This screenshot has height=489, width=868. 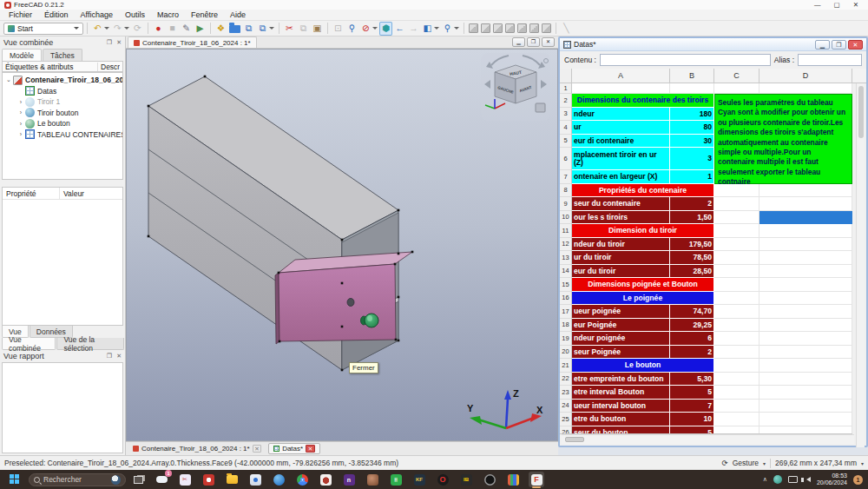 I want to click on cell-a: ur du tiroir, so click(x=621, y=258).